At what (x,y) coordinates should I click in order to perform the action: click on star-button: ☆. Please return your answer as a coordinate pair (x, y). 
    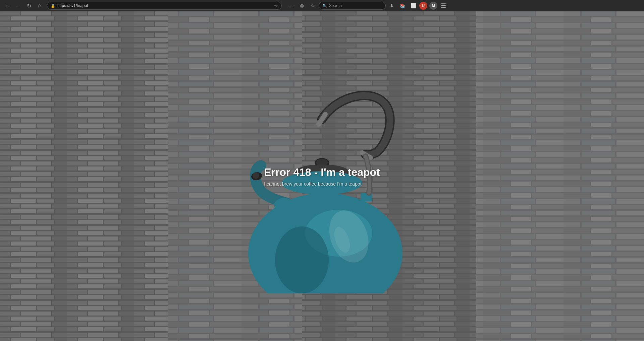
    Looking at the image, I should click on (313, 6).